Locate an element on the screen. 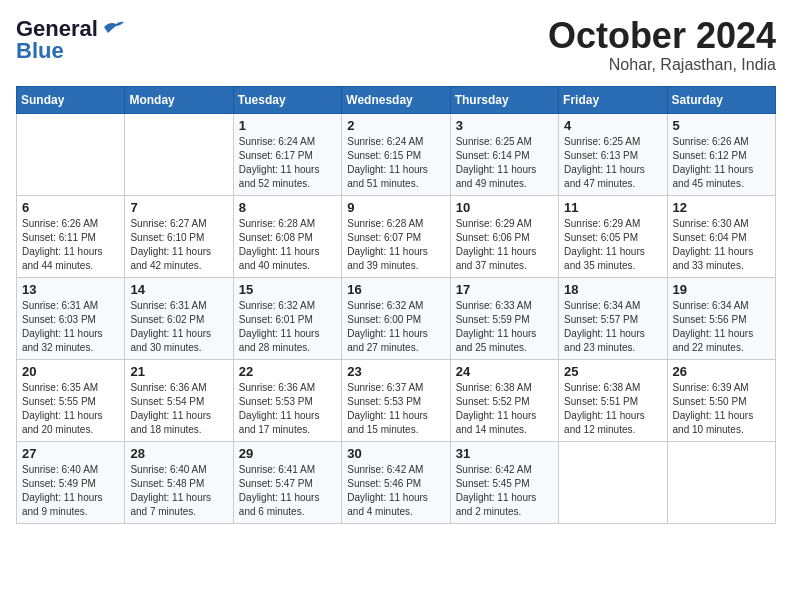 This screenshot has width=792, height=612. header-sunday: Sunday is located at coordinates (71, 100).